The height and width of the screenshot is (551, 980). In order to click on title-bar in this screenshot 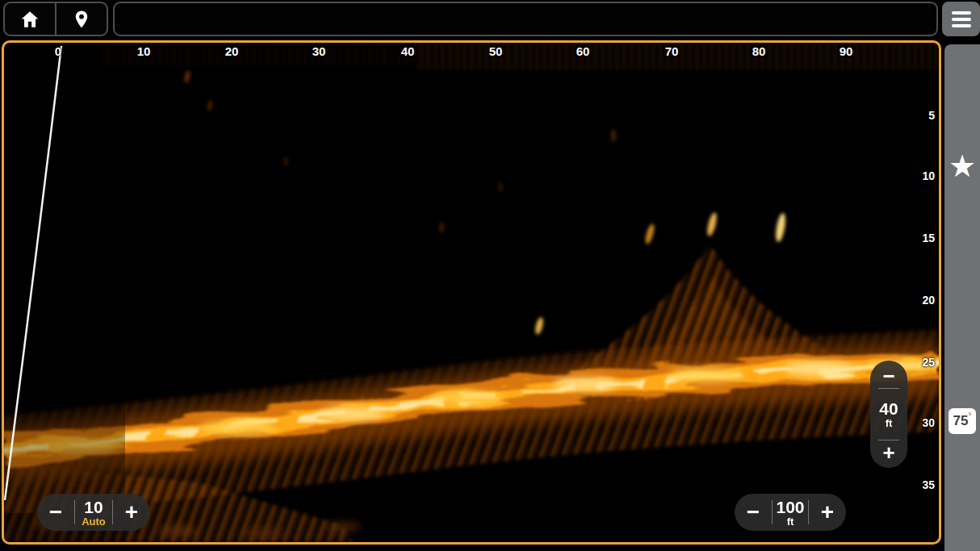, I will do `click(526, 19)`.